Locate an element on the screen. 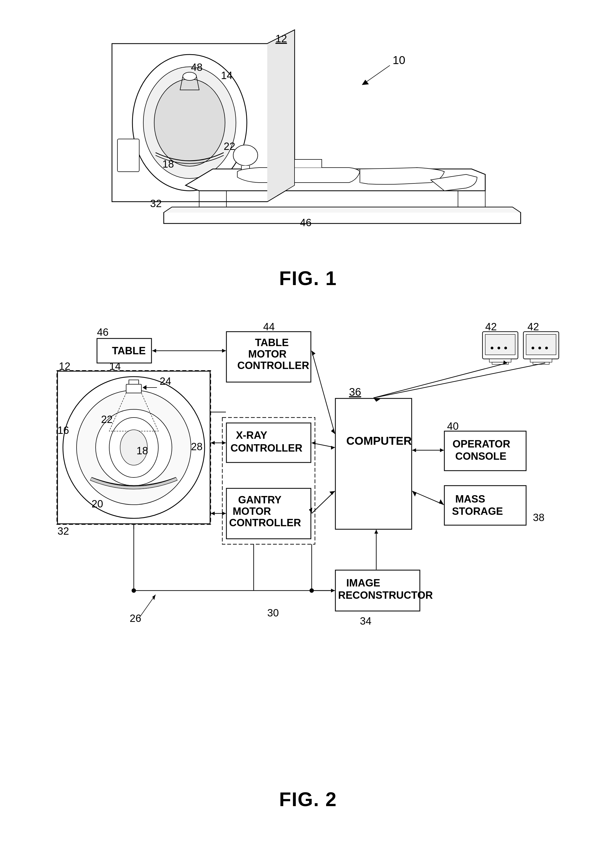 The height and width of the screenshot is (853, 616). svg-text: CONSOLE is located at coordinates (481, 456).